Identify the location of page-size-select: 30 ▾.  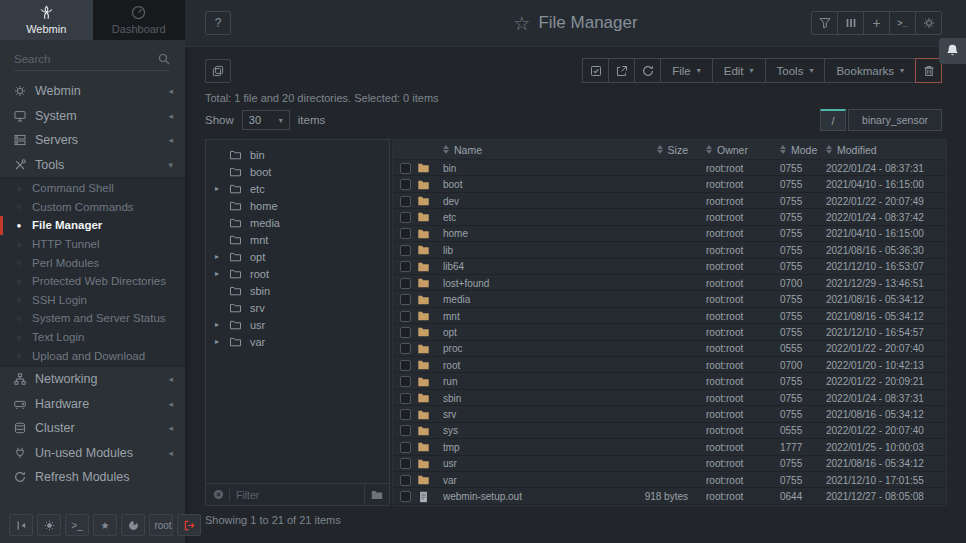
(266, 120).